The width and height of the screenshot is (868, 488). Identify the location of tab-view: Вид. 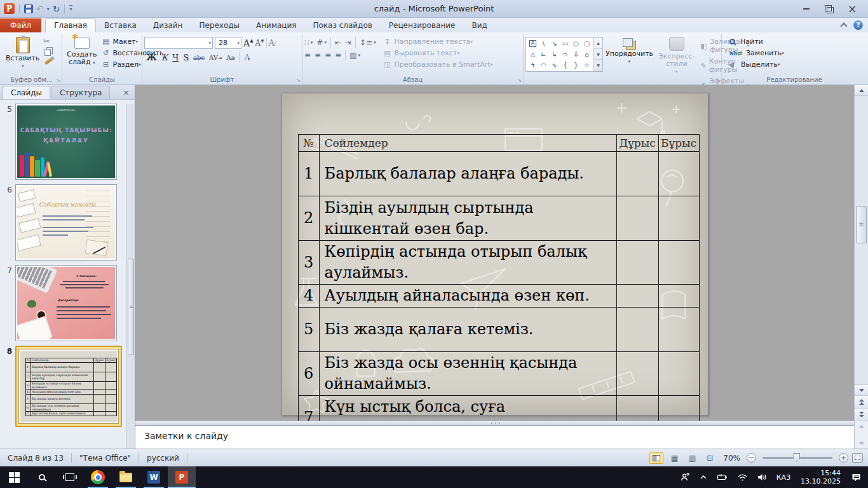
(479, 25).